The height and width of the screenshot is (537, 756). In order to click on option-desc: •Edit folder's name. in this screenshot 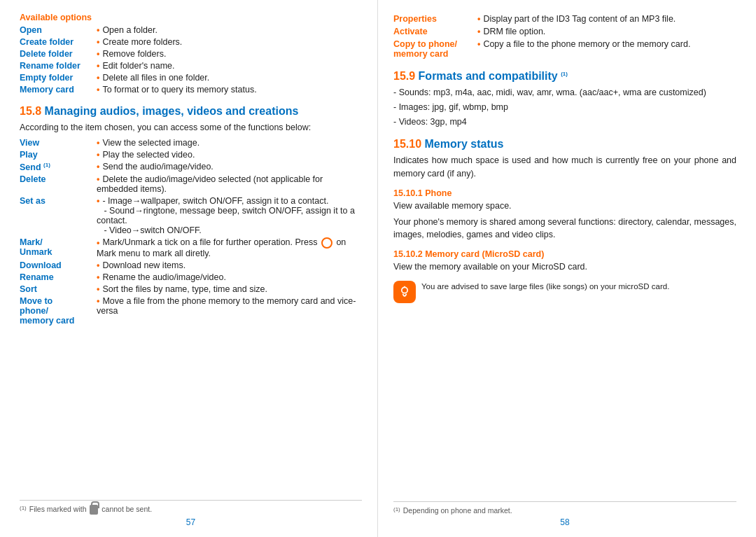, I will do `click(230, 66)`.